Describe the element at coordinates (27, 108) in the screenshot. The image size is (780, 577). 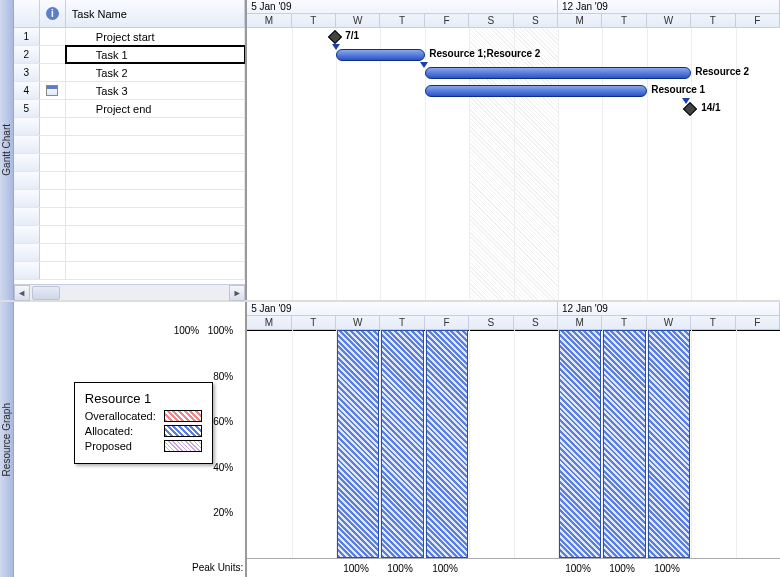
I see `row-number: 5` at that location.